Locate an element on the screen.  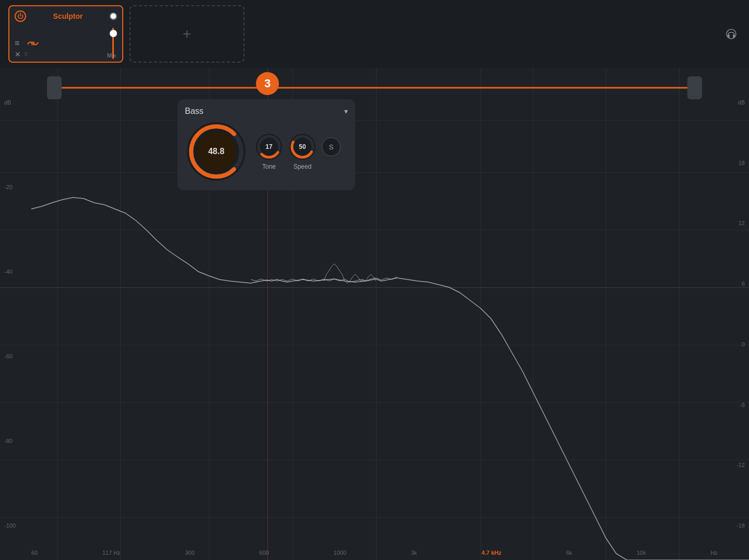
y-label-db: dB is located at coordinates (10, 102).